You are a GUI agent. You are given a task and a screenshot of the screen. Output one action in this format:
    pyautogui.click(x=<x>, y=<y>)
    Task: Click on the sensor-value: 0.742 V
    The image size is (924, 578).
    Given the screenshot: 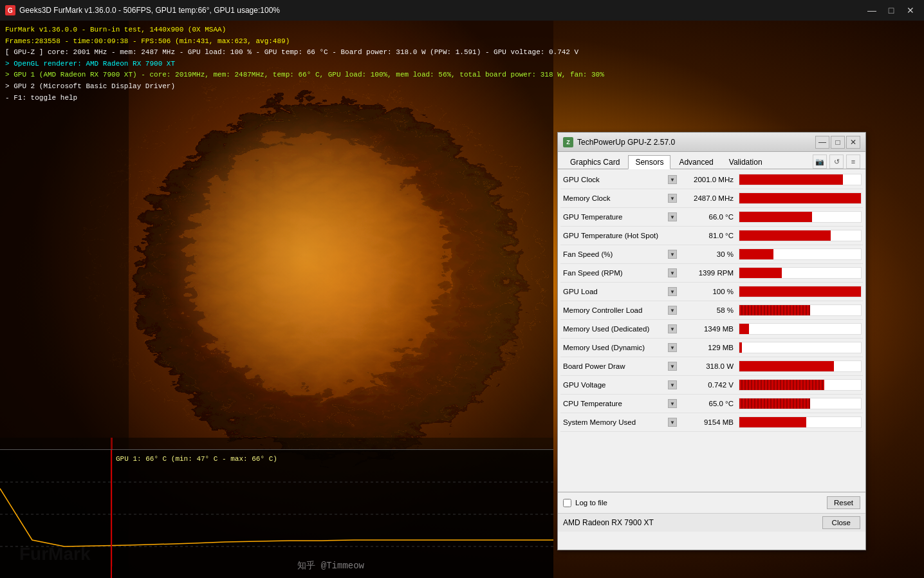 What is the action you would take?
    pyautogui.click(x=708, y=385)
    